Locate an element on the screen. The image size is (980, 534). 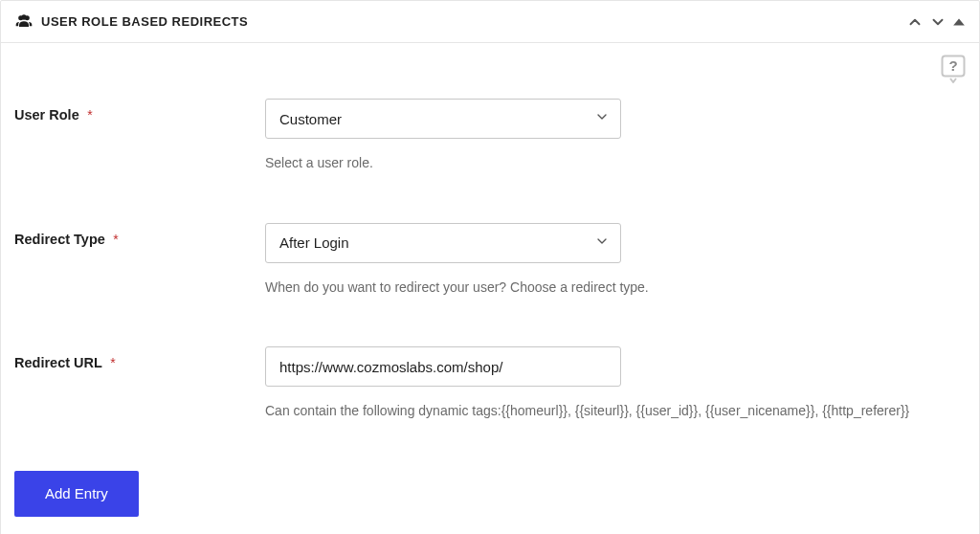
field-col: Select a user role. is located at coordinates (615, 136).